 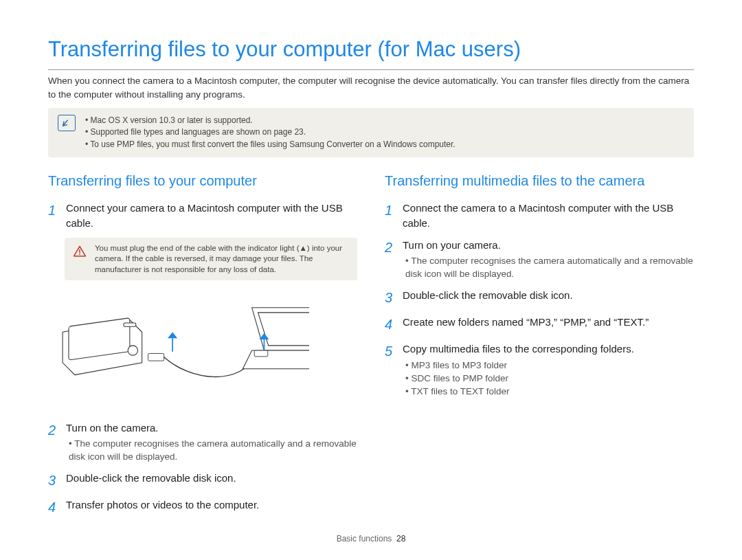 I want to click on step-3-right: 3 Double-click the removable disk icon., so click(x=539, y=298).